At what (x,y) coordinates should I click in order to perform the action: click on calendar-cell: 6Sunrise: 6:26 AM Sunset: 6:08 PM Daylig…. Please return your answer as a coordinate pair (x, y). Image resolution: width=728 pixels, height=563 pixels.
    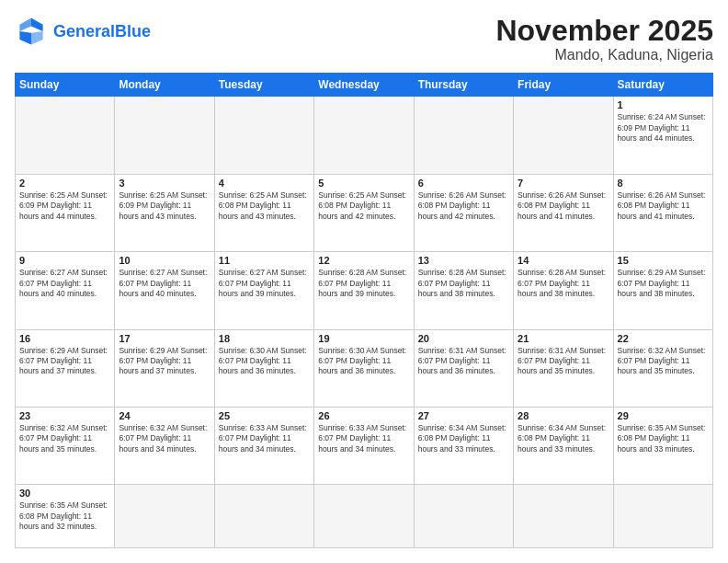
    Looking at the image, I should click on (463, 213).